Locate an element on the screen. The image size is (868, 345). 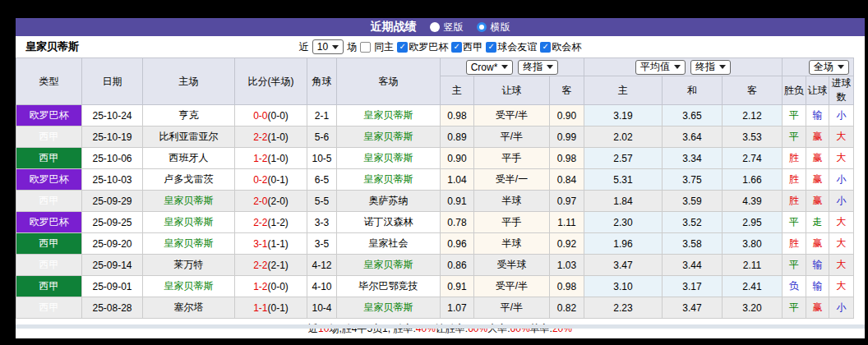
league-filter: 球会友谊 is located at coordinates (511, 48).